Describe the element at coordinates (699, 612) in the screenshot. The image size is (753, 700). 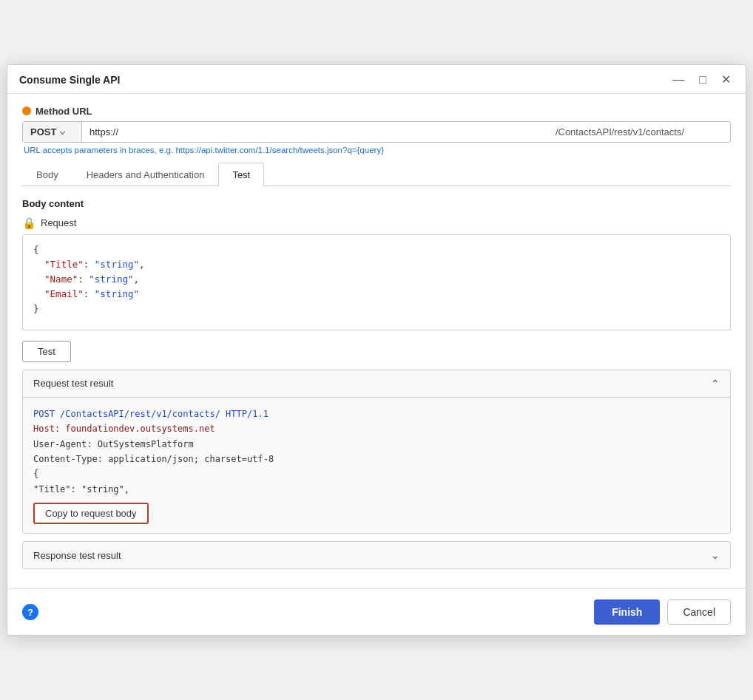
I see `cancel-button: Cancel` at that location.